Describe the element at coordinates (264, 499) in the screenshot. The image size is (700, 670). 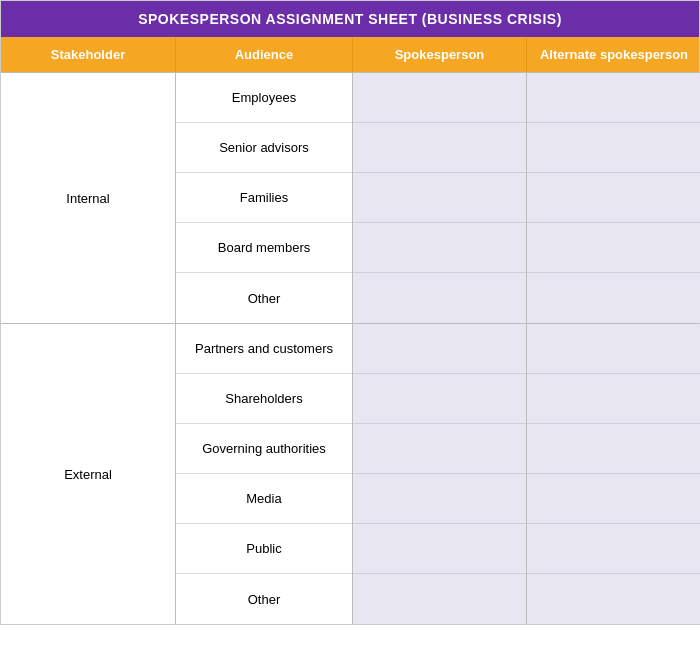
I see `audience-cell: Media` at that location.